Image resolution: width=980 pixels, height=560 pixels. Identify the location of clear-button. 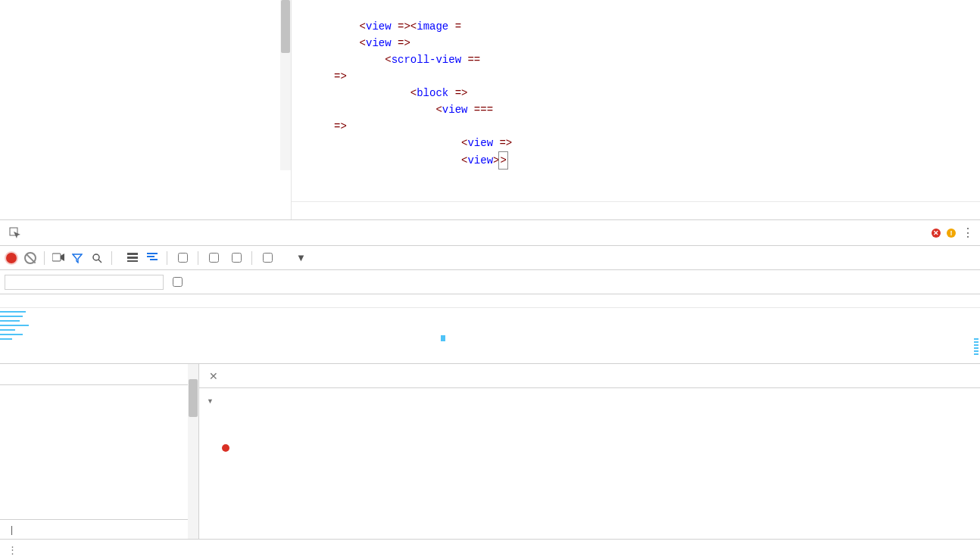
(30, 258).